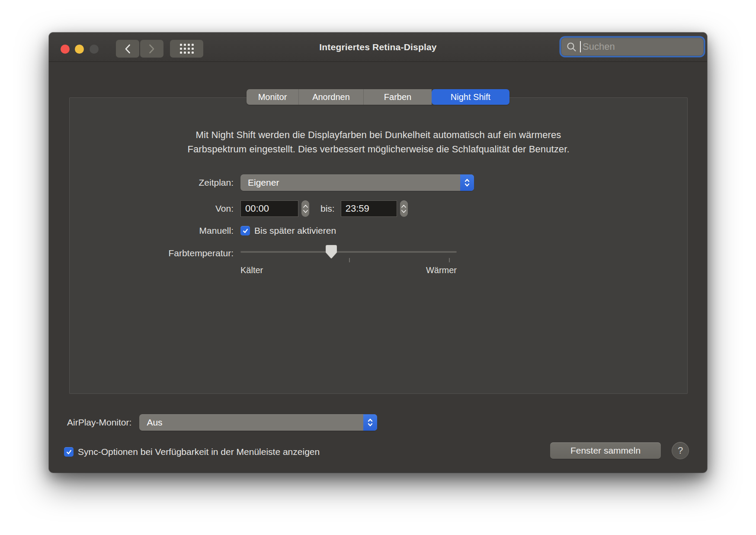  I want to click on titlebar: Integriertes Retina-Display, so click(378, 47).